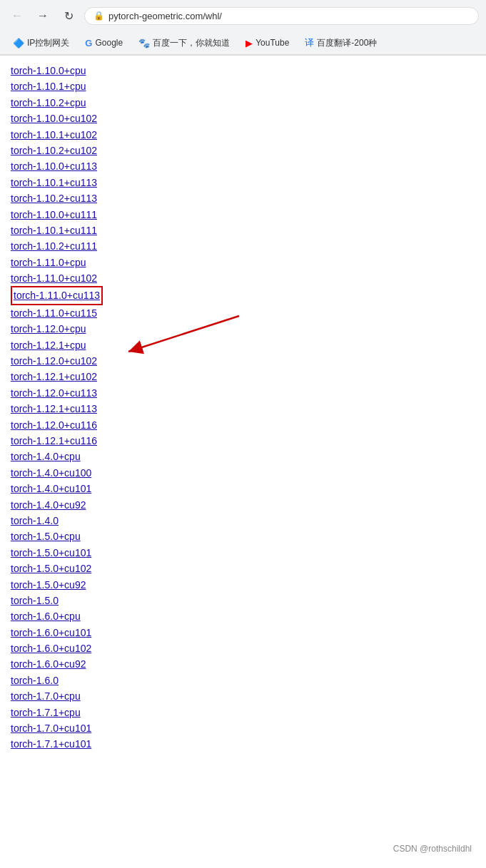 The image size is (486, 868). I want to click on page-link: torch-1.10.1+cu111, so click(54, 230).